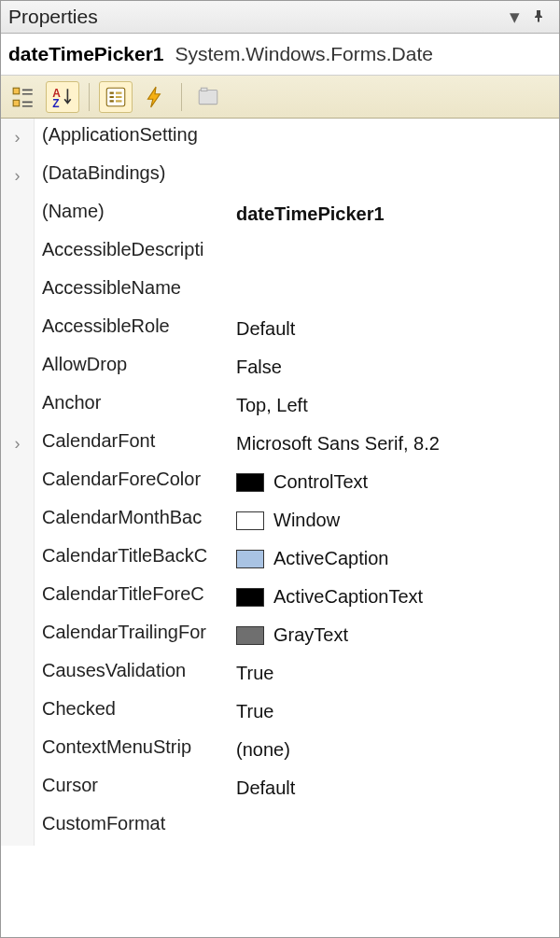 The width and height of the screenshot is (560, 938). What do you see at coordinates (539, 17) in the screenshot?
I see `pin-icon` at bounding box center [539, 17].